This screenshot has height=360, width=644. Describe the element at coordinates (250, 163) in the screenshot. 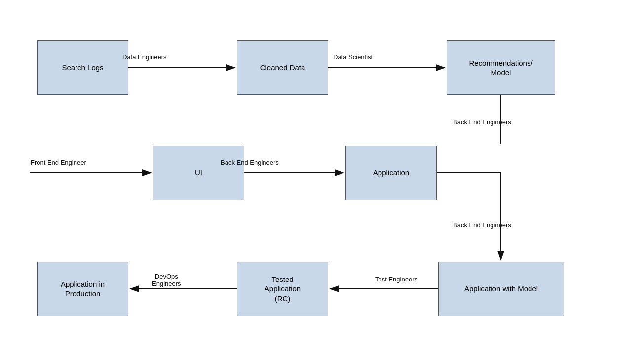

I see `label-back-end-engineers-2: Back End Engineers` at that location.